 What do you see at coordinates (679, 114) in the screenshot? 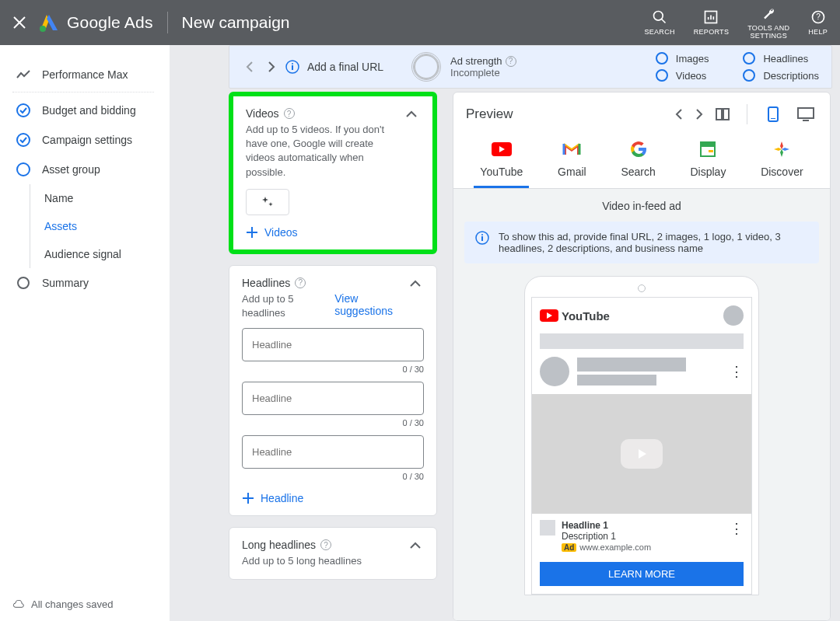
I see `preview-prev-icon` at bounding box center [679, 114].